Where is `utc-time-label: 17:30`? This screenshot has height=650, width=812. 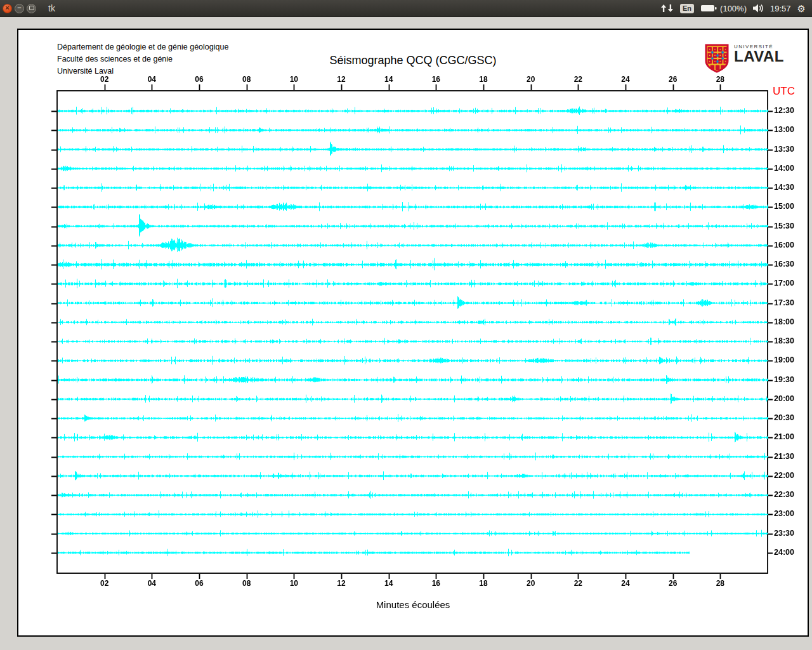 utc-time-label: 17:30 is located at coordinates (784, 303).